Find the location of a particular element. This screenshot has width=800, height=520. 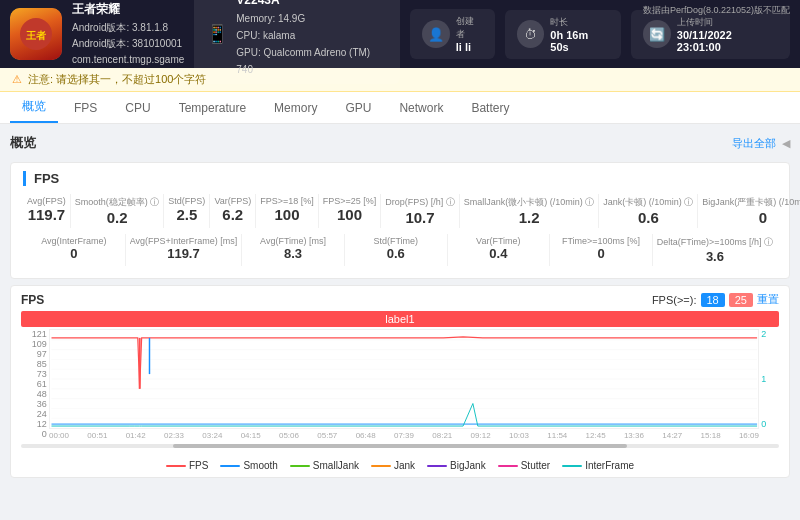

legend-bigjank-dot is located at coordinates (437, 466).